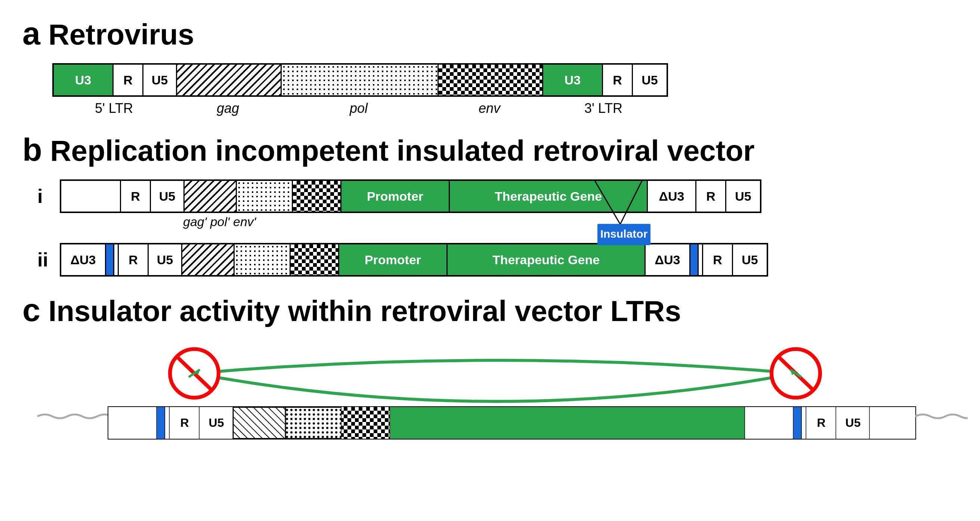 The image size is (980, 521). Describe the element at coordinates (49, 260) in the screenshot. I see `sub-ii-label: ii` at that location.